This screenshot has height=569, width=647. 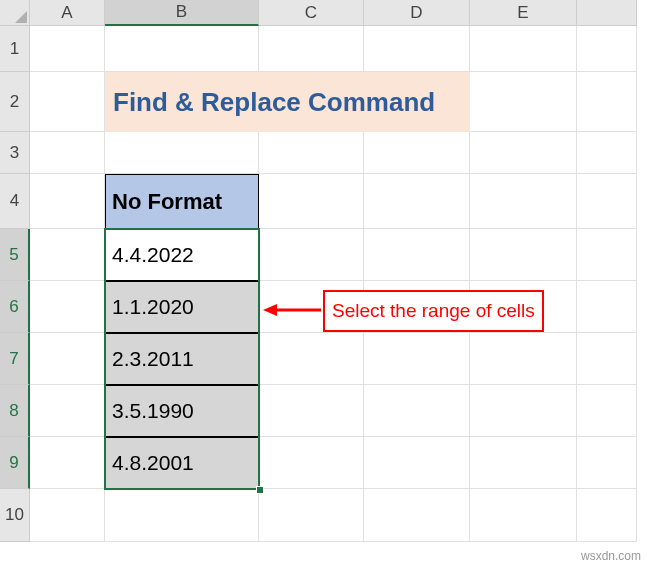 I want to click on cell-c1, so click(x=312, y=49).